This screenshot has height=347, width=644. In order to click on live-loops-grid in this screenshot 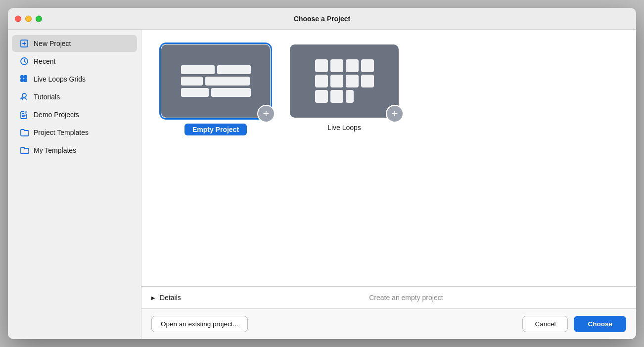, I will do `click(344, 81)`.